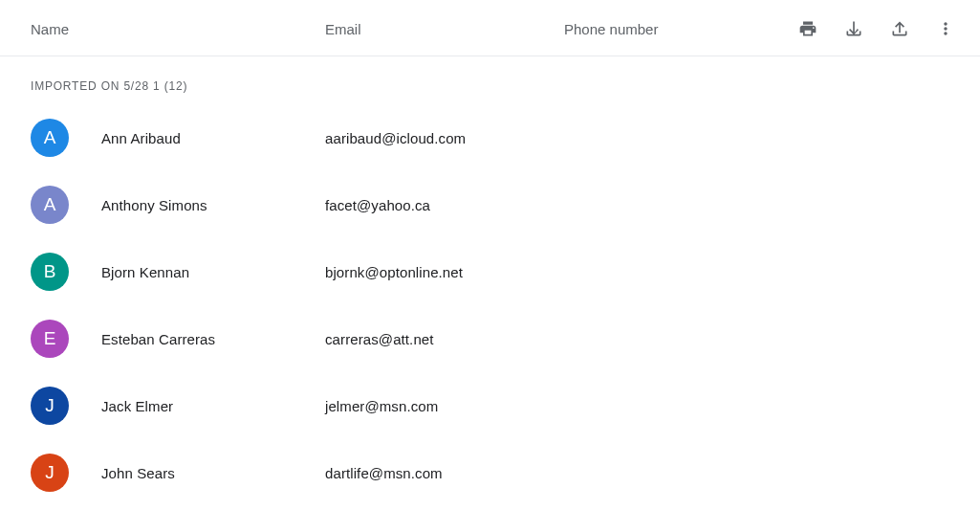  Describe the element at coordinates (50, 272) in the screenshot. I see `avatar: B` at that location.